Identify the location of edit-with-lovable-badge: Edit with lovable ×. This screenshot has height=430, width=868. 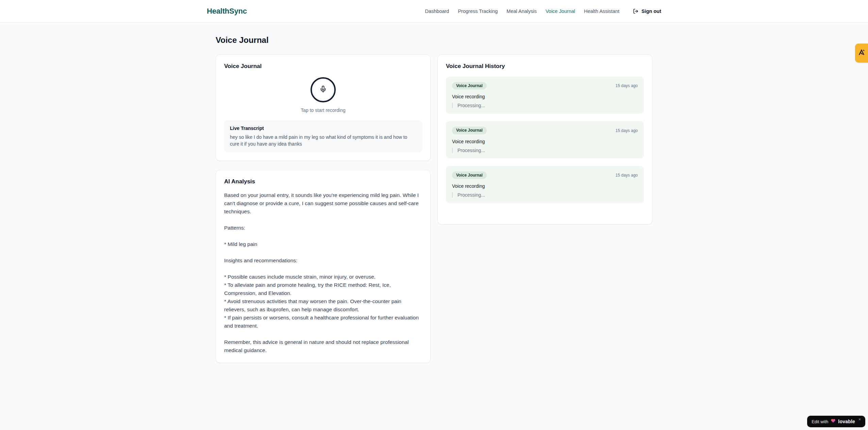
(836, 421).